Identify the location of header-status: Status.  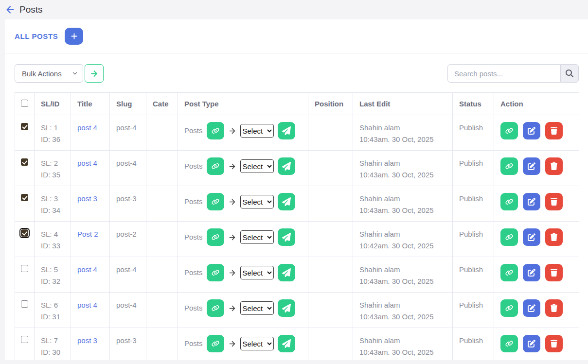
(474, 104).